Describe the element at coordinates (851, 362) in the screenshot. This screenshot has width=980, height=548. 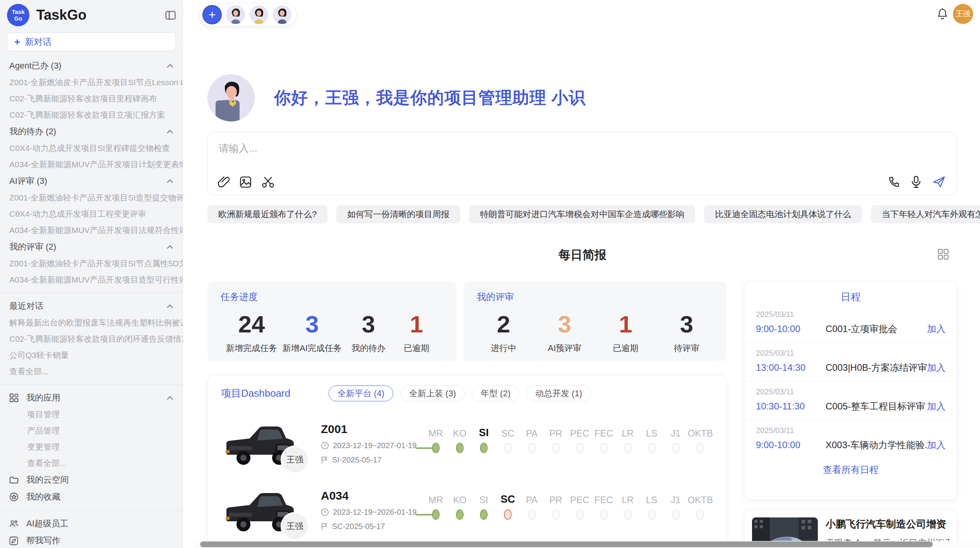
I see `schedule-entry: 2025/03/1113:00-14:30C003|H0B-方案冻结评审加入` at that location.